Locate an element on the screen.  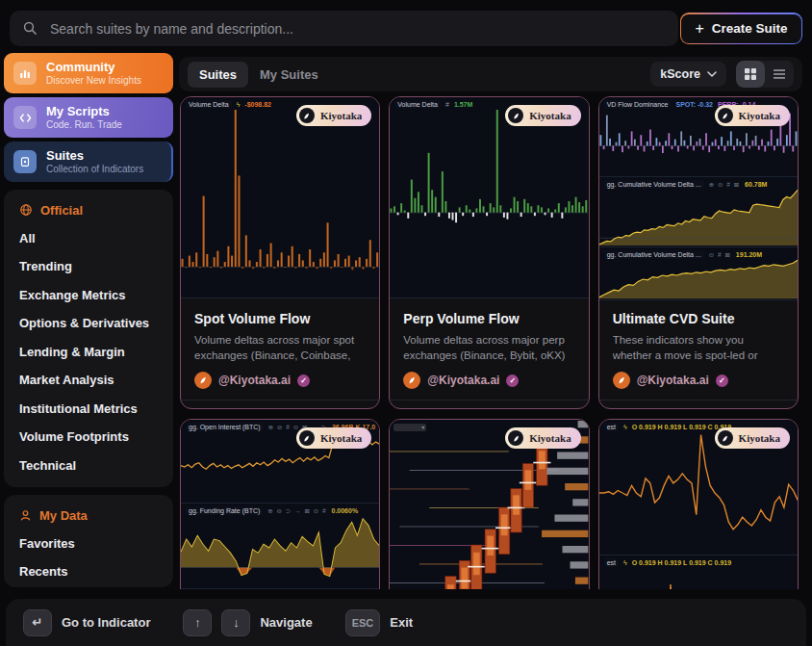
suite-title: Spot Volume Flow is located at coordinates (280, 319).